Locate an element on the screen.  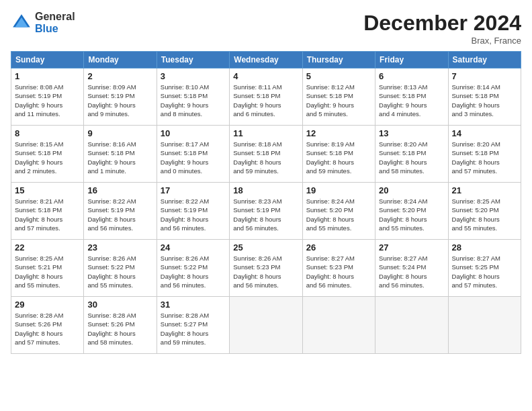
table-row: 11Sunrise: 8:18 AM Sunset: 5:18 PM Dayli… is located at coordinates (266, 154).